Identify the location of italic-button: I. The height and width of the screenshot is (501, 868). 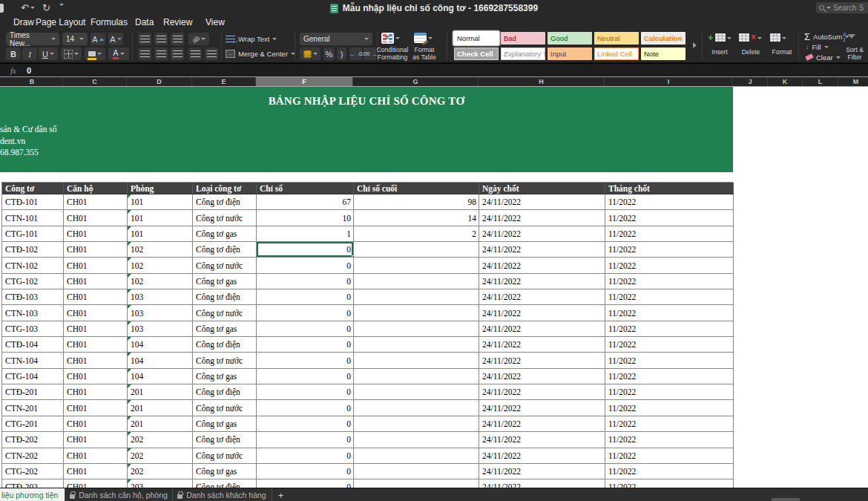
(30, 53).